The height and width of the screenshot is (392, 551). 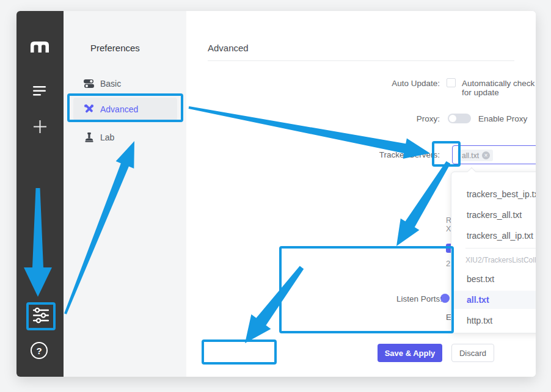 What do you see at coordinates (336, 118) in the screenshot?
I see `proxy-label: Proxy:` at bounding box center [336, 118].